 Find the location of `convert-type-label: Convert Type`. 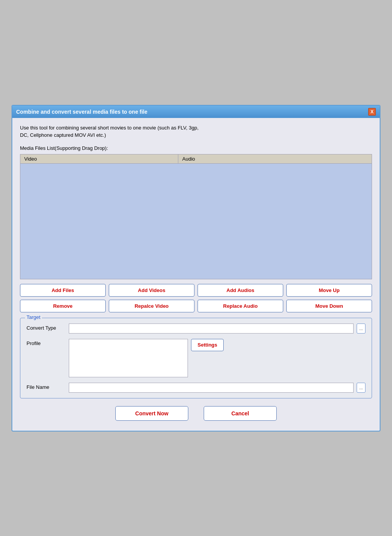

convert-type-label: Convert Type is located at coordinates (48, 327).